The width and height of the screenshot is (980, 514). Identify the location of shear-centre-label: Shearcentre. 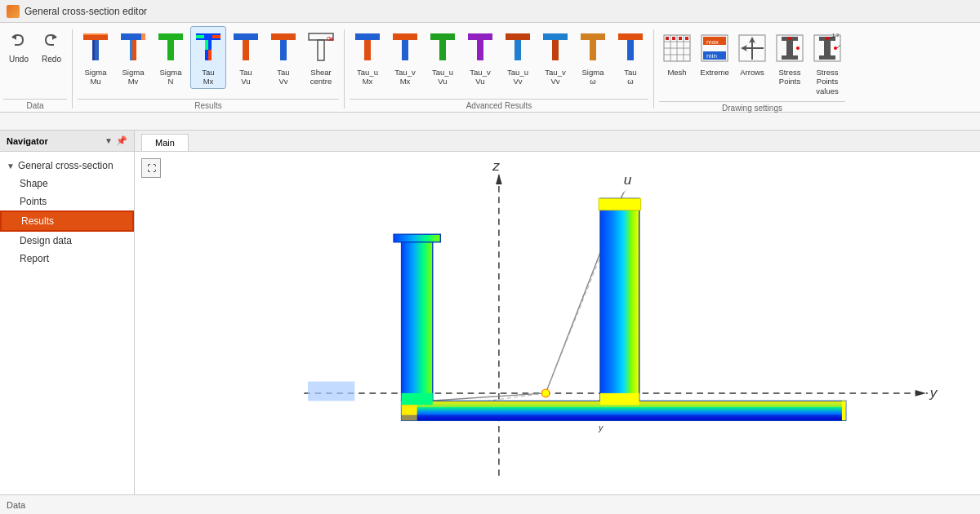
(321, 77).